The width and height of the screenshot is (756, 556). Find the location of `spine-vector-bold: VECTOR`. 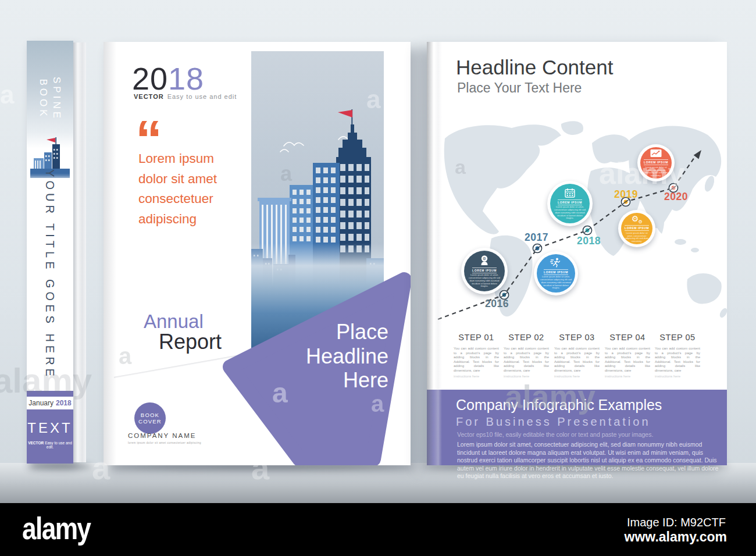

spine-vector-bold: VECTOR is located at coordinates (36, 443).